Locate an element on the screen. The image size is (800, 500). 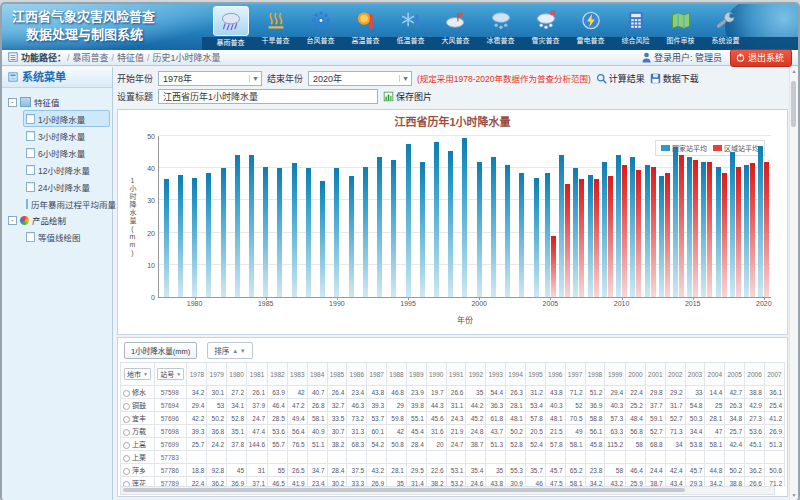
year-column-header: 2005 is located at coordinates (735, 374).